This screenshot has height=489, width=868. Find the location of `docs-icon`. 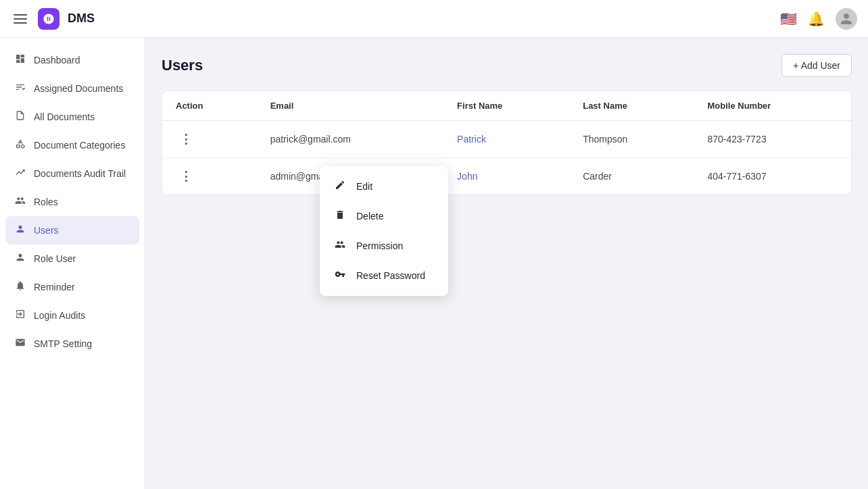

docs-icon is located at coordinates (20, 117).